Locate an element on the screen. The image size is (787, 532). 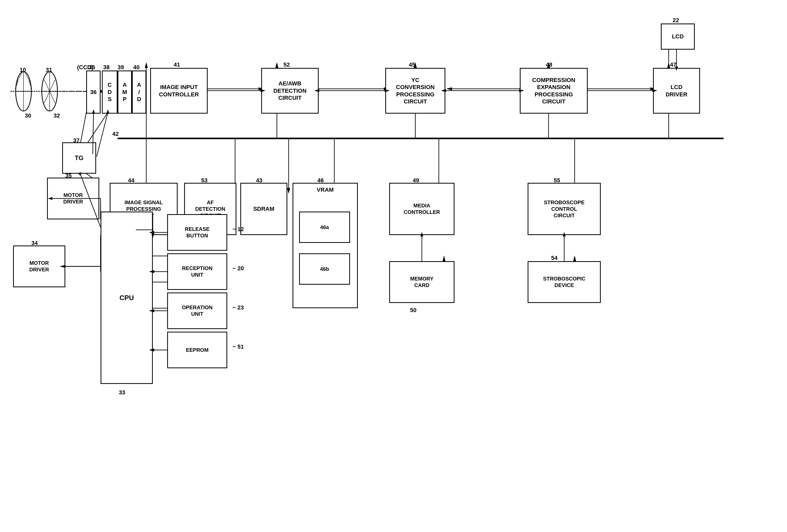
cpu-box: CPU is located at coordinates (127, 298).